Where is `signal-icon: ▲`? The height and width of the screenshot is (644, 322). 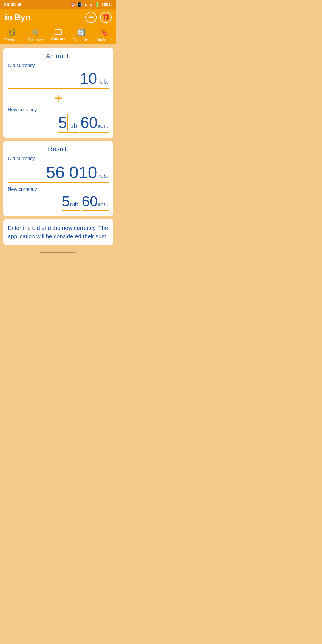
signal-icon: ▲ is located at coordinates (91, 4).